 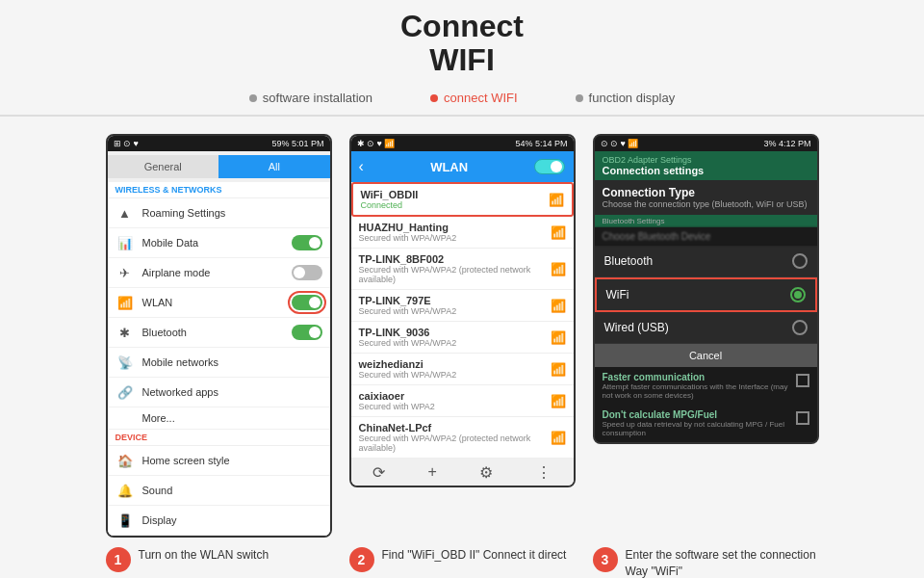 I want to click on radio-option-bluetooth: Bluetooth, so click(x=706, y=262).